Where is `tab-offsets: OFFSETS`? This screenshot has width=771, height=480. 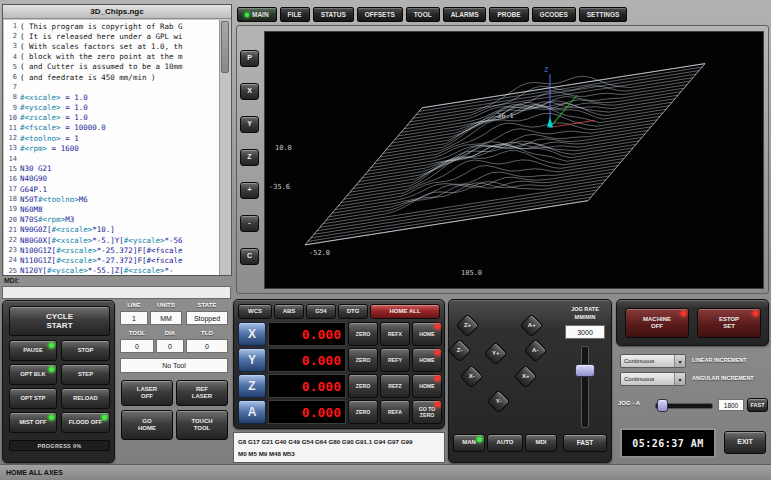
tab-offsets: OFFSETS is located at coordinates (380, 14).